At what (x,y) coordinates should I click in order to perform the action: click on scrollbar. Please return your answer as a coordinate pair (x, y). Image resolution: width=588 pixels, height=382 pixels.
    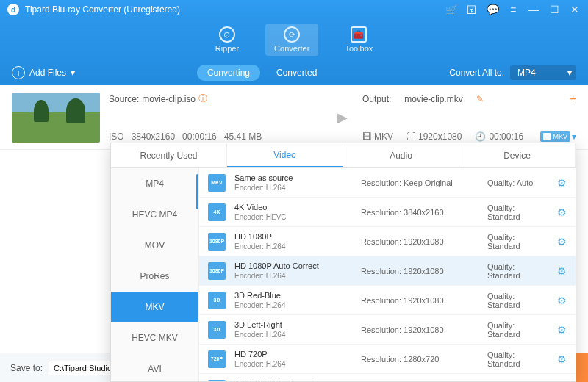
    Looking at the image, I should click on (197, 192).